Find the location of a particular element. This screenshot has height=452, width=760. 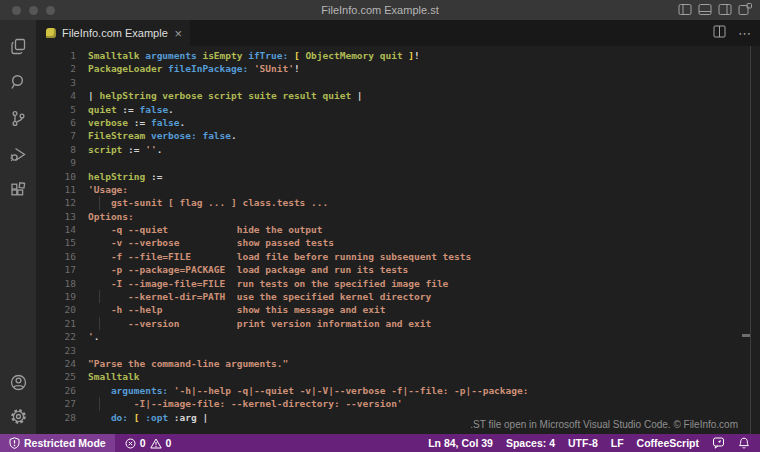

tab-label: FileInfo.com Example.st is located at coordinates (115, 33).